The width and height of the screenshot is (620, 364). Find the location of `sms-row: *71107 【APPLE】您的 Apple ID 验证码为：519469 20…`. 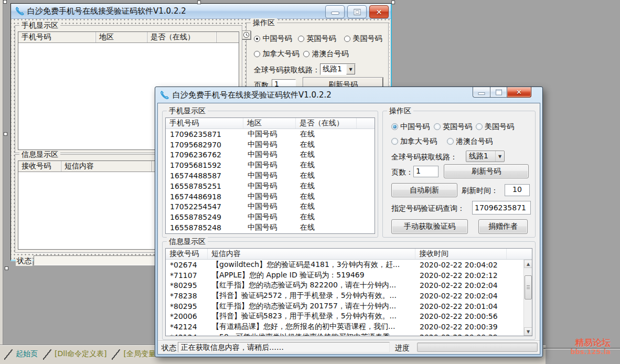

sms-row: *71107 【APPLE】您的 Apple ID 验证码为：519469 20… is located at coordinates (349, 275).